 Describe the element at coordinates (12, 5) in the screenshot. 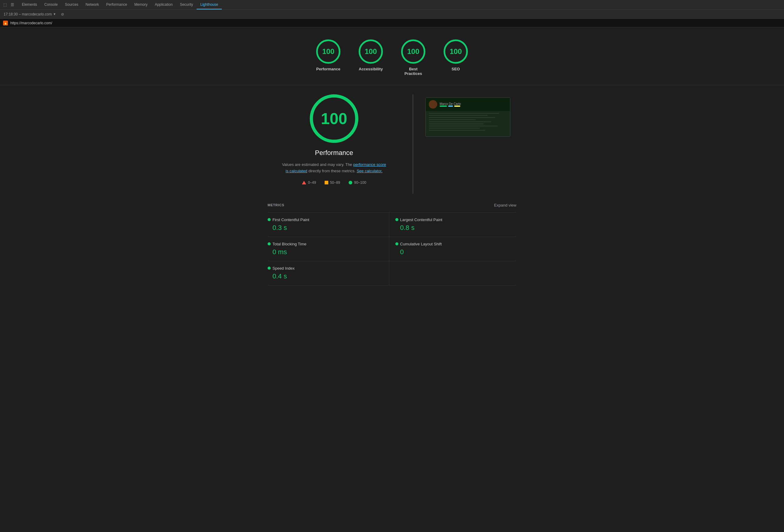

I see `device-icon: ☰` at that location.